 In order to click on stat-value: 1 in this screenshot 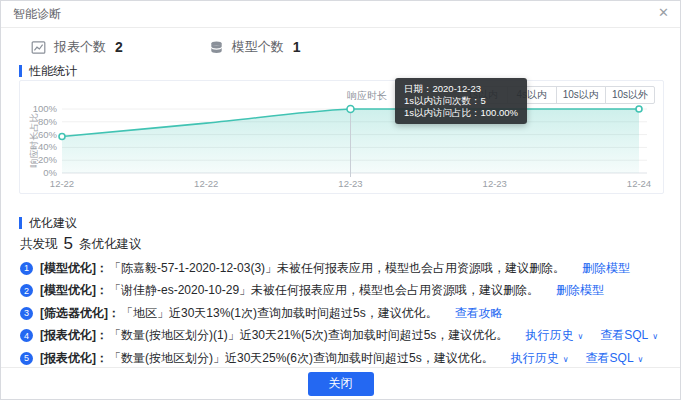, I will do `click(297, 47)`.